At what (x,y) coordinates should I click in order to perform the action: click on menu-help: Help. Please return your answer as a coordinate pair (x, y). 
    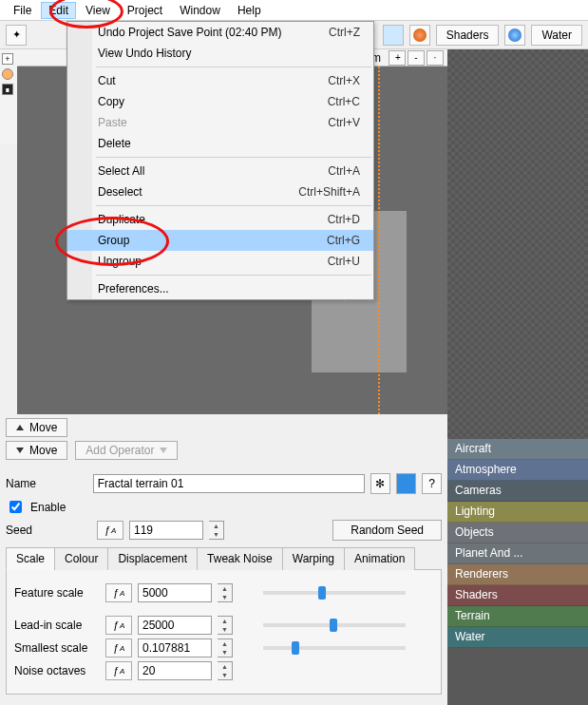
    Looking at the image, I should click on (249, 10).